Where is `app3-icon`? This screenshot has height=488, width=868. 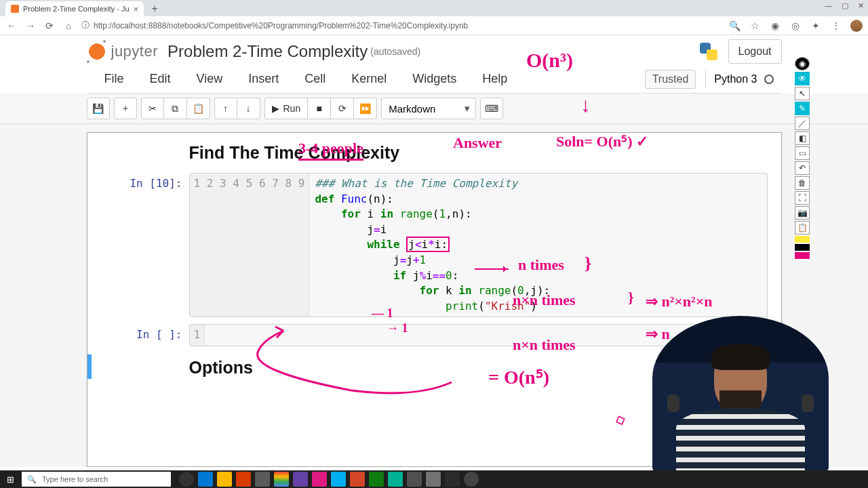 app3-icon is located at coordinates (338, 479).